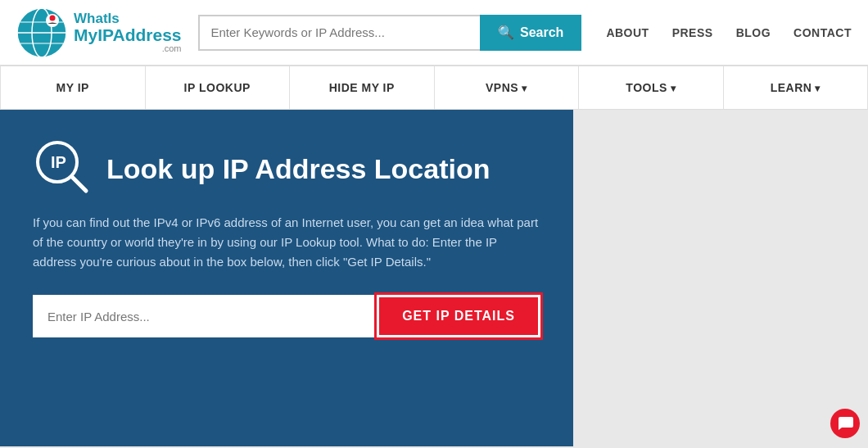  I want to click on chat-icon, so click(845, 423).